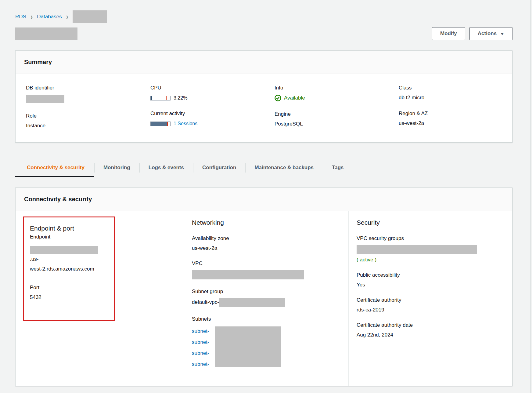 The width and height of the screenshot is (532, 393). Describe the element at coordinates (264, 34) in the screenshot. I see `page-header: Modify Actions▼` at that location.